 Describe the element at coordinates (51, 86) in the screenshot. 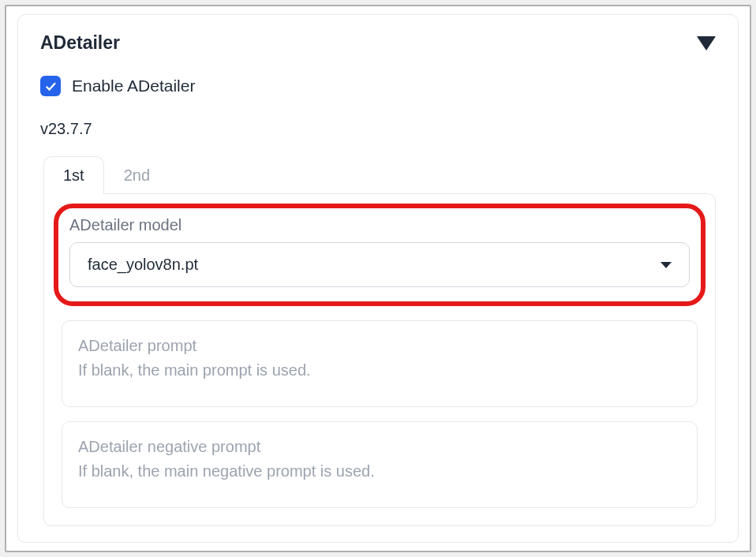

I see `checkmark-icon` at that location.